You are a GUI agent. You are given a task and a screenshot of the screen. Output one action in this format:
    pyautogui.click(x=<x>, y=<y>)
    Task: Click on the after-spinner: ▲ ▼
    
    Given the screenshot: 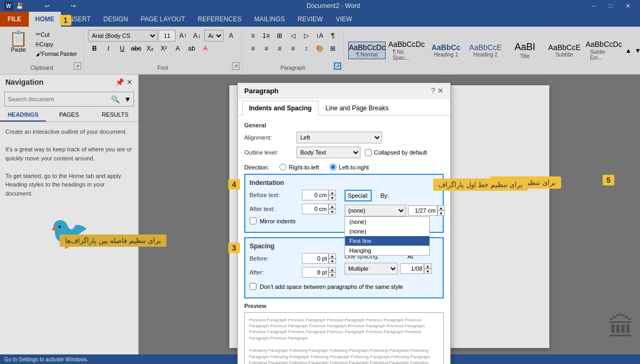 What is the action you would take?
    pyautogui.click(x=319, y=272)
    